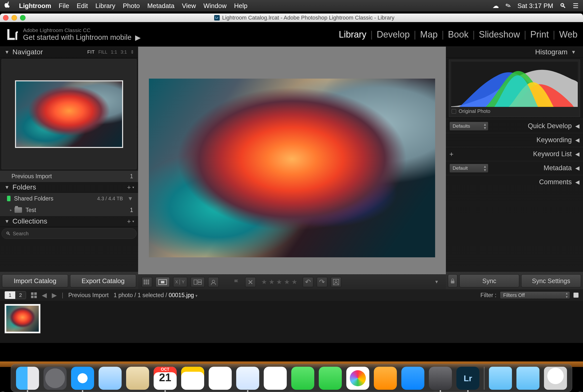 The height and width of the screenshot is (392, 583). What do you see at coordinates (10, 295) in the screenshot?
I see `display-1-button: 1` at bounding box center [10, 295].